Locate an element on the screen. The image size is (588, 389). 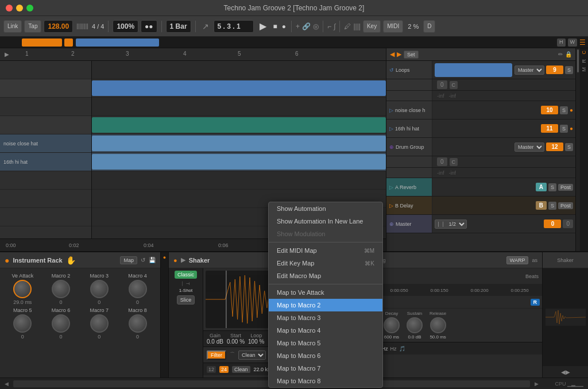
macro-6-knob is located at coordinates (61, 323).